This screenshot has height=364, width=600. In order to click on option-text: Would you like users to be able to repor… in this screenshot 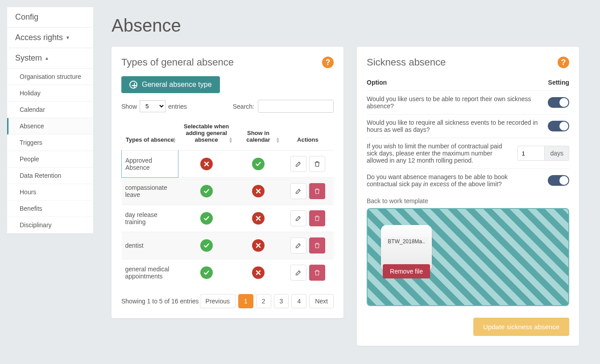, I will do `click(453, 102)`.